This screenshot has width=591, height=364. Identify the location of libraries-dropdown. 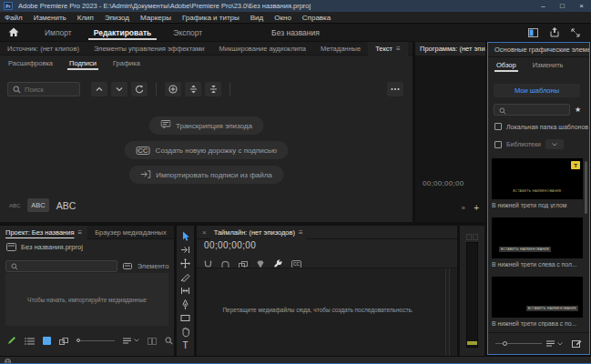
(555, 144).